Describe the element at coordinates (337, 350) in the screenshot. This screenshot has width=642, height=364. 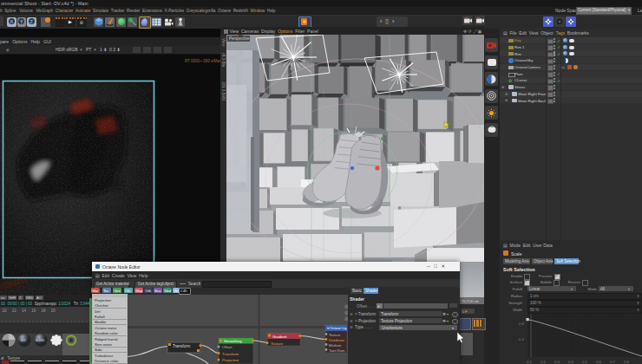
I see `svg-text: Toon Ram` at that location.